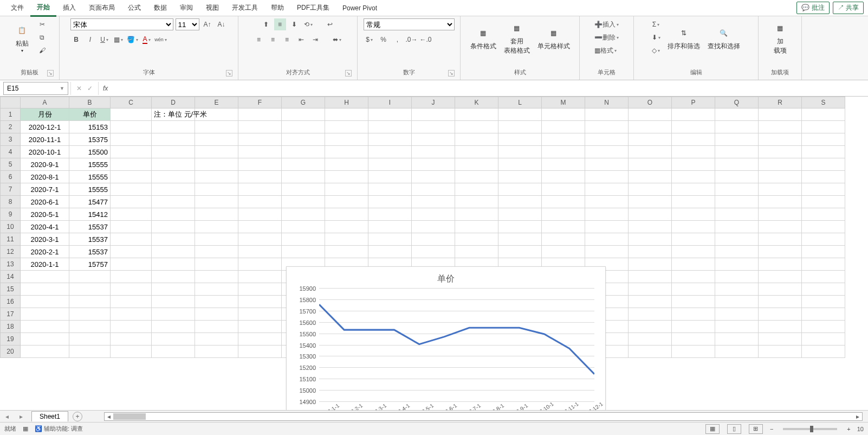 Image resolution: width=868 pixels, height=435 pixels. Describe the element at coordinates (7, 417) in the screenshot. I see `tab-nav-prev: ◂` at that location.